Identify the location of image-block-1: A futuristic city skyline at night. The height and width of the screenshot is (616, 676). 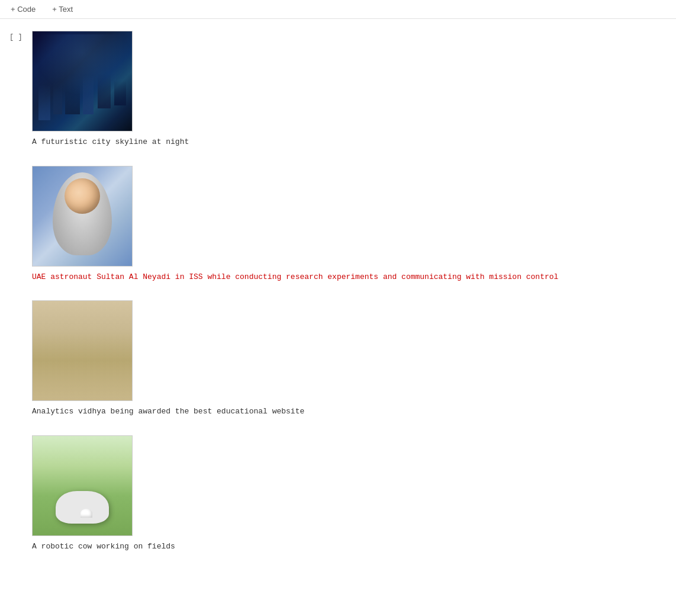
(295, 89).